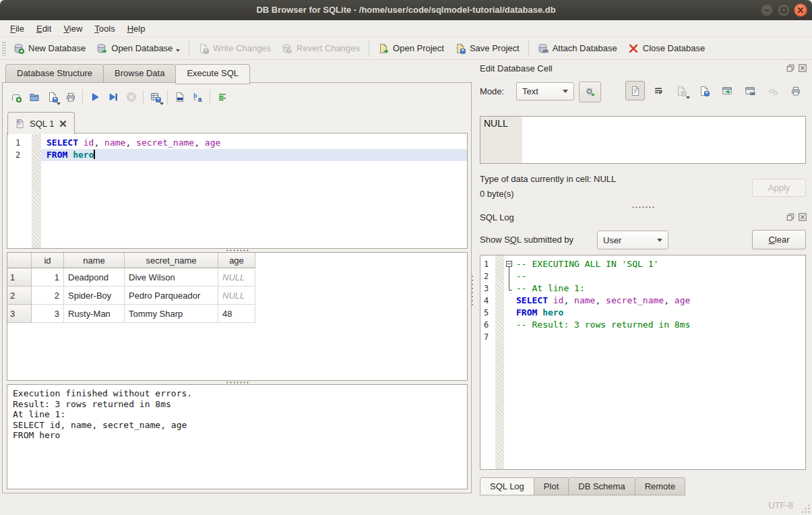 The height and width of the screenshot is (515, 812). What do you see at coordinates (94, 295) in the screenshot?
I see `cell-name: Spider-Boy` at bounding box center [94, 295].